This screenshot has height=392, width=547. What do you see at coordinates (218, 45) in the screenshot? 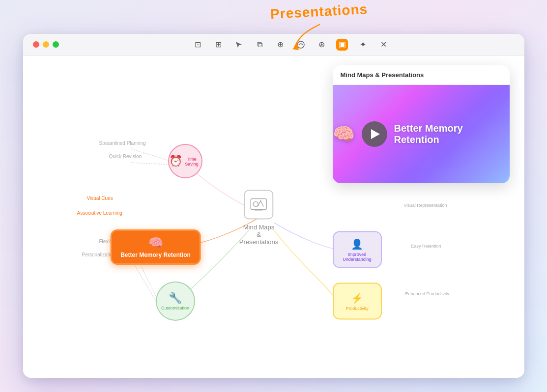
I see `table-icon: ⊞` at bounding box center [218, 45].